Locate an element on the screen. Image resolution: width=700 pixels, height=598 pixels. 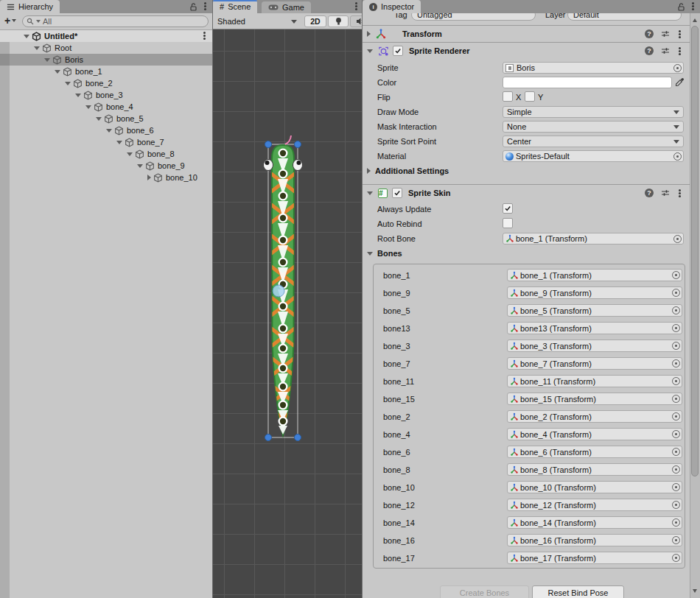
sprite-sort-point-dropdown: Center is located at coordinates (593, 141).